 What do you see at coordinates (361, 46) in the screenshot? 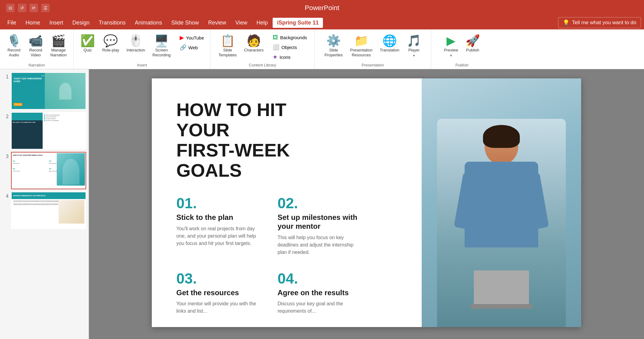
I see `presentation-resources-button: 📁 Presentation Resources` at bounding box center [361, 46].